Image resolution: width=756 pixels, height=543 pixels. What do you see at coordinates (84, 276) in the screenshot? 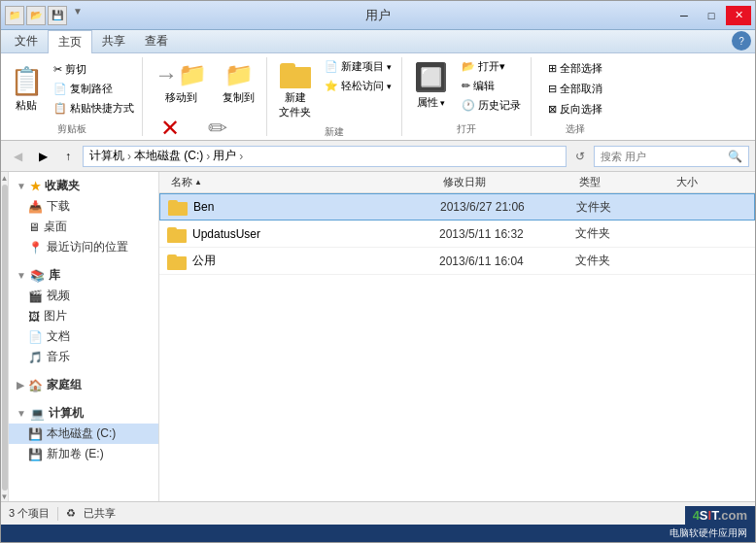
I see `sidebar-libraries-header: ▼ 📚 库` at bounding box center [84, 276].